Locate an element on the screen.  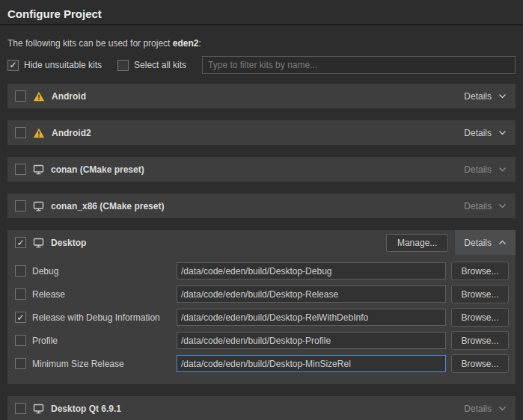
build-config-row-profile: ✓ Profile Browse... is located at coordinates (262, 341).